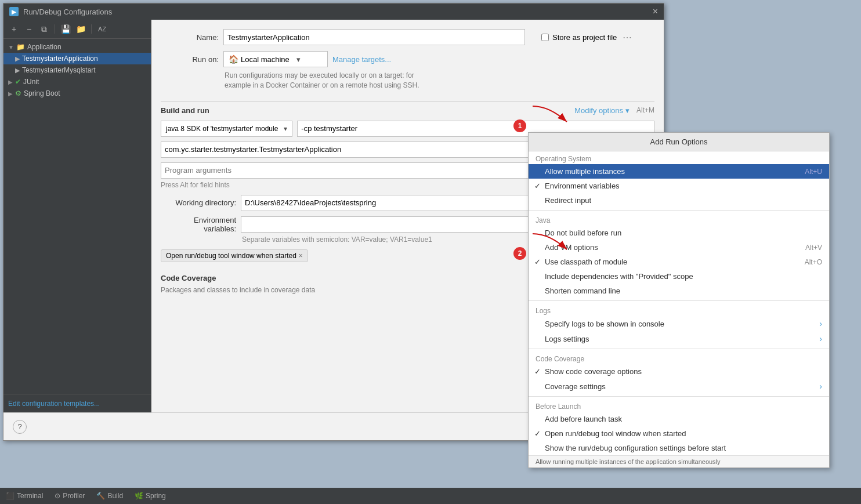  I want to click on more-icon: ⋯, so click(627, 37).